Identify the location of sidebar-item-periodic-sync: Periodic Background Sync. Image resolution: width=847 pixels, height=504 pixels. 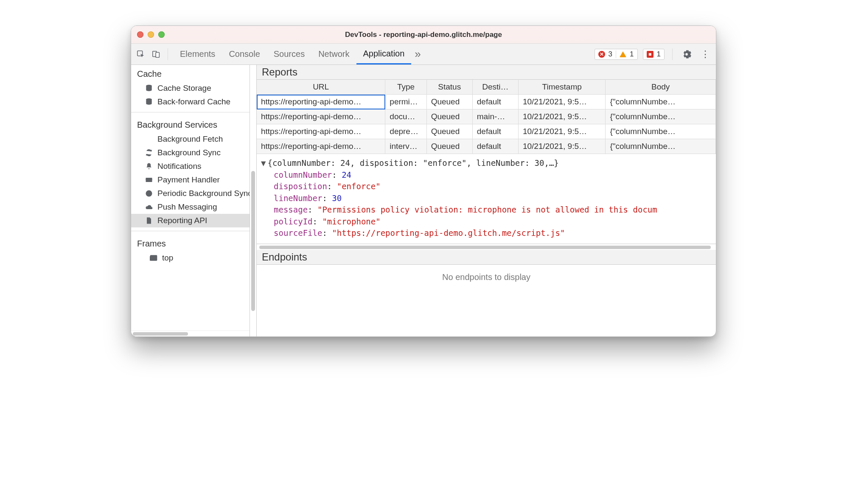
(190, 193).